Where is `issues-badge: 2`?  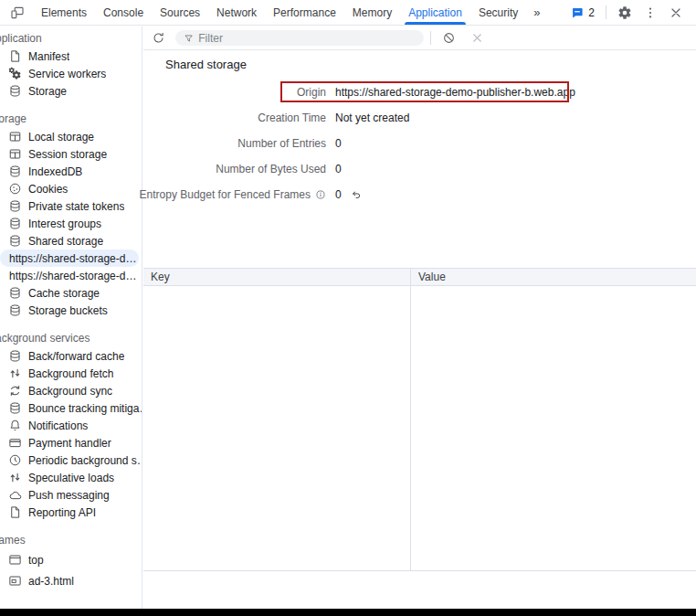 issues-badge: 2 is located at coordinates (583, 13).